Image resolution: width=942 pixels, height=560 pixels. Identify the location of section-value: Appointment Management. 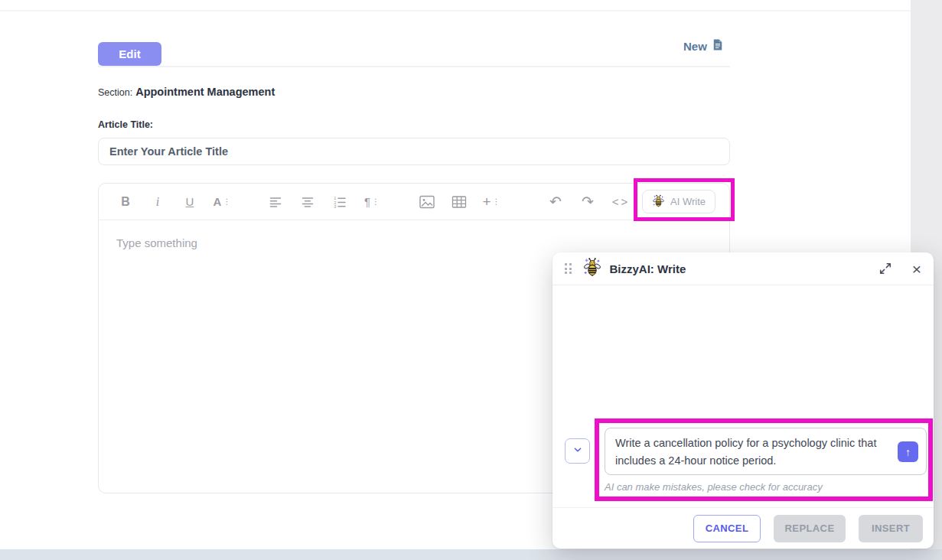
(205, 92).